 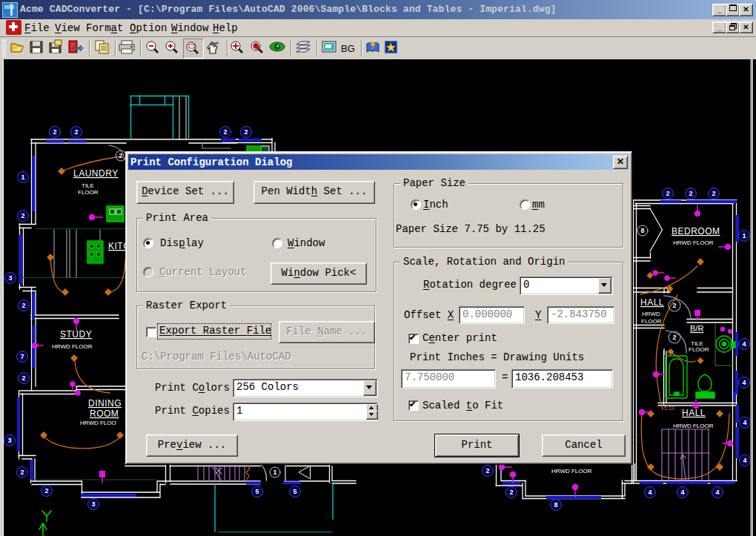 I want to click on svg-text: STUDY, so click(x=76, y=334).